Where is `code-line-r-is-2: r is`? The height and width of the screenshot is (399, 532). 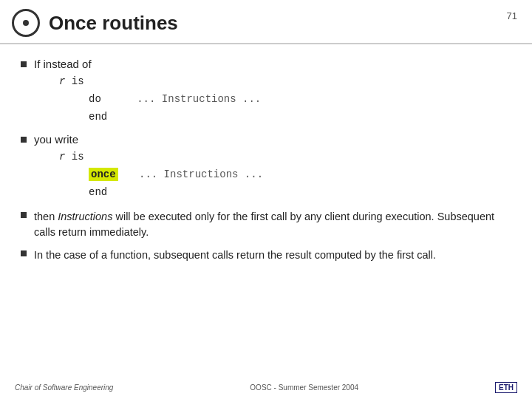
code-line-r-is-2: r is is located at coordinates (278, 157).